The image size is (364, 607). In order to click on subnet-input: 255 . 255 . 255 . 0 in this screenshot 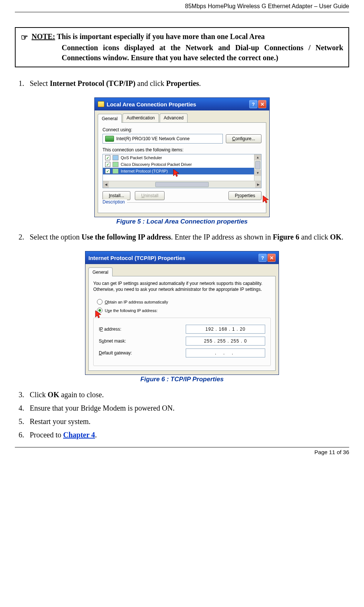, I will do `click(225, 341)`.